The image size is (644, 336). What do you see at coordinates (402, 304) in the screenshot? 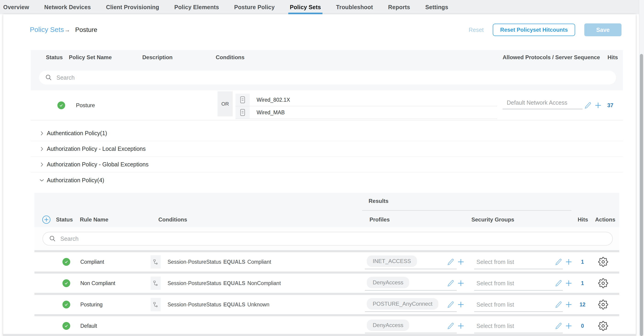
I see `profile-chip: POSTURE_AnyConnect` at bounding box center [402, 304].